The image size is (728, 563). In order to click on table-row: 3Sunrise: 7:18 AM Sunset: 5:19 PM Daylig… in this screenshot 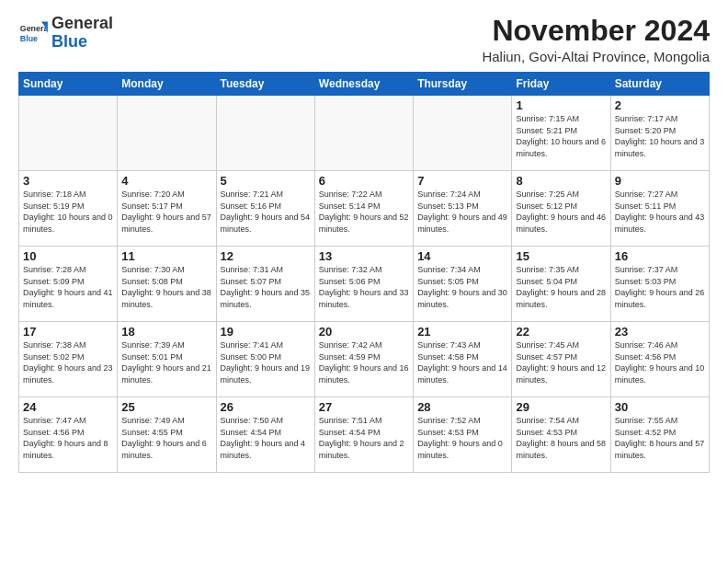, I will do `click(68, 209)`.